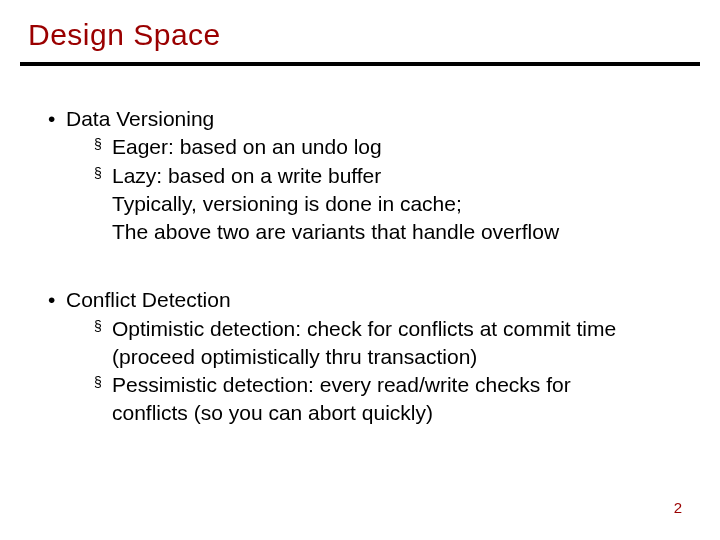 Image resolution: width=720 pixels, height=540 pixels. I want to click on level2-text: (proceed optimistically thru transaction…, so click(294, 356).